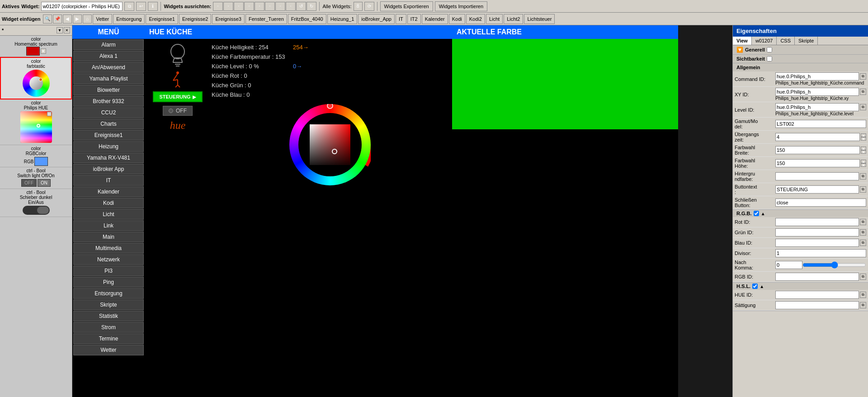 The image size is (868, 397). Describe the element at coordinates (108, 271) in the screenshot. I see `menu-item-pi3: PI3` at that location.